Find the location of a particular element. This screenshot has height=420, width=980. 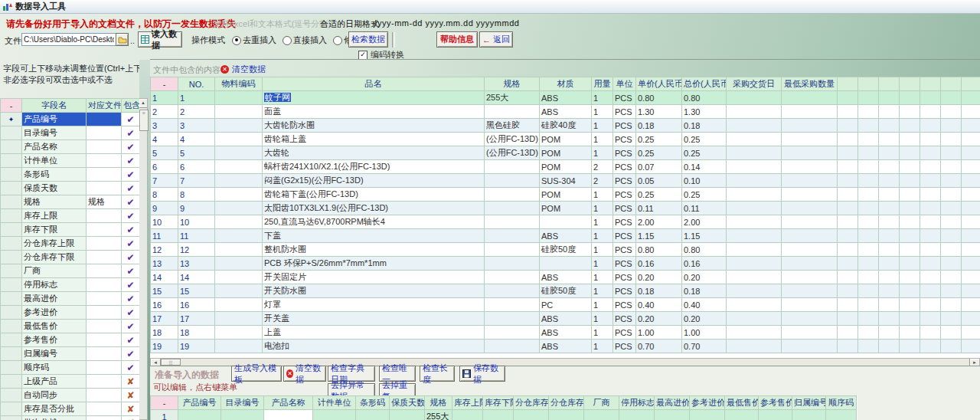

field-row: 目录编号✔ is located at coordinates (70, 133).